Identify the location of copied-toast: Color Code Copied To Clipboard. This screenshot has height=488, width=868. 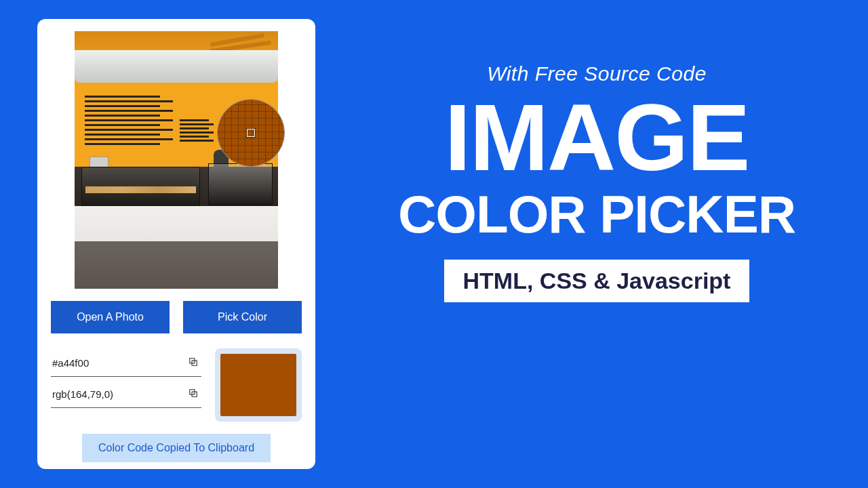
(176, 448).